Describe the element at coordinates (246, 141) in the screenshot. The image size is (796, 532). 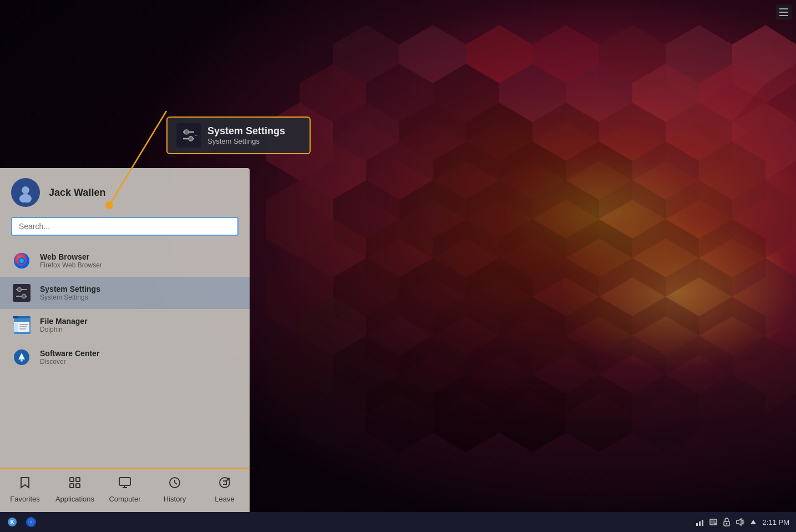
I see `tooltip-subtitle: System Settings` at that location.